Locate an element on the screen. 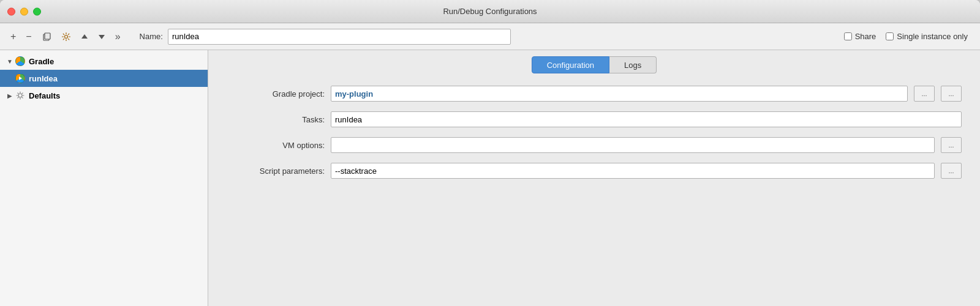 The height and width of the screenshot is (306, 980). copy-icon is located at coordinates (47, 37).